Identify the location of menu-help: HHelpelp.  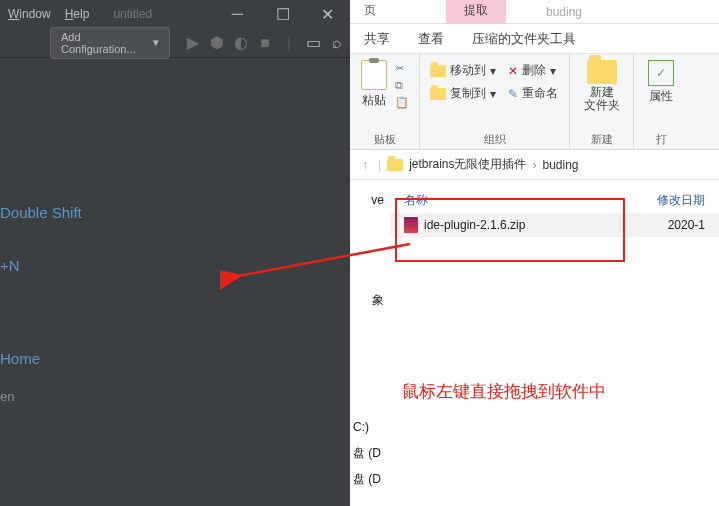
(78, 14).